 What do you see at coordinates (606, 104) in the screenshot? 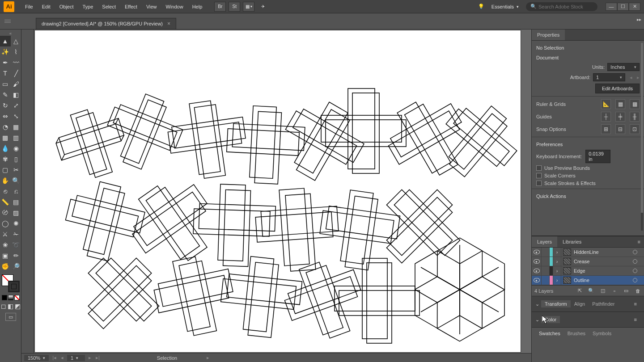
I see `ruler-icon: 📐` at bounding box center [606, 104].